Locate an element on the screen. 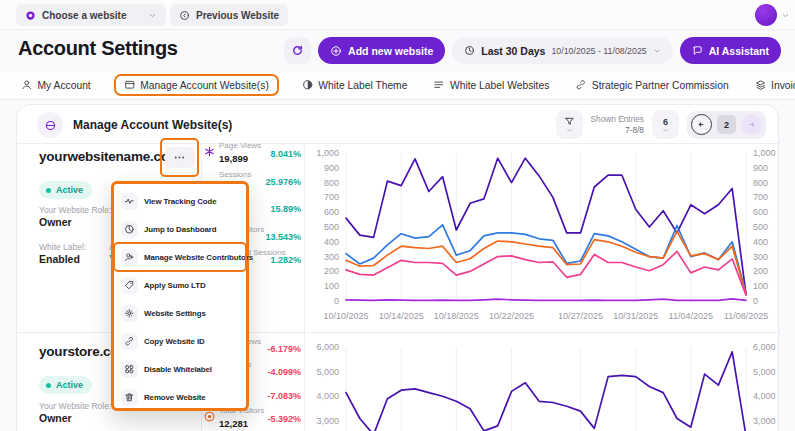 The image size is (795, 431). svg-text: 10/18/2025 is located at coordinates (456, 316).